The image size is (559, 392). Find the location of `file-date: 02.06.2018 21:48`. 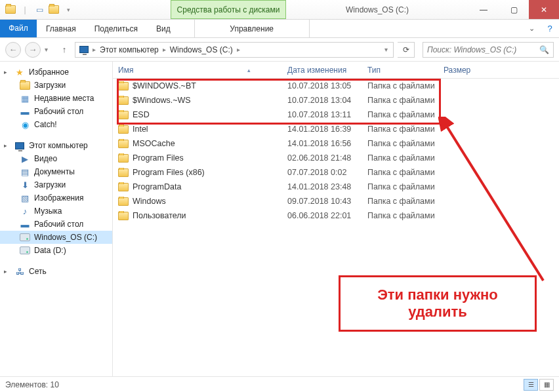

file-date: 02.06.2018 21:48 is located at coordinates (322, 158).